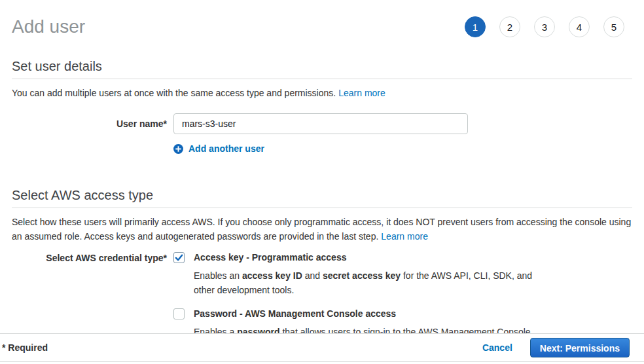 This screenshot has height=364, width=644. Describe the element at coordinates (321, 229) in the screenshot. I see `access-type-description-text: Select how these users will primarily ac…` at that location.